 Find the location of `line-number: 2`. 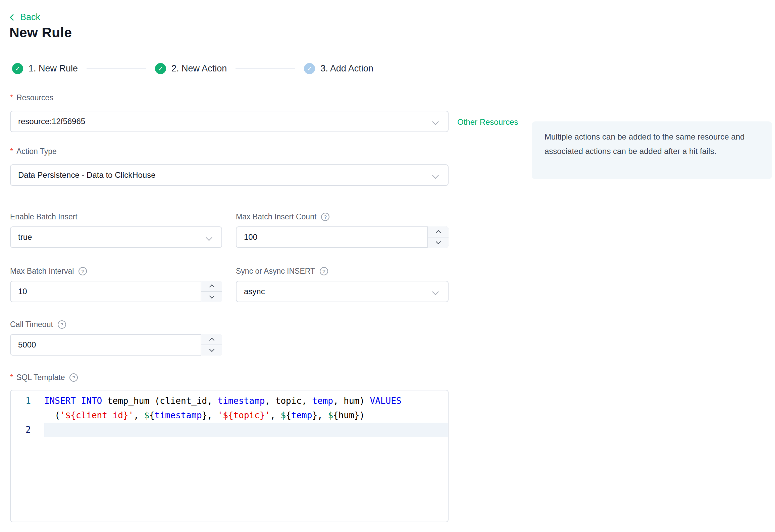

line-number: 2 is located at coordinates (28, 430).